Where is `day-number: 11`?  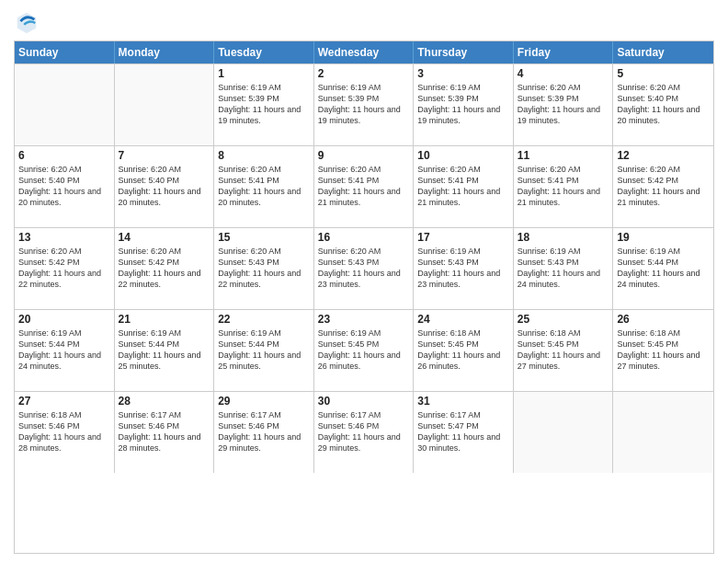
day-number: 11 is located at coordinates (563, 155).